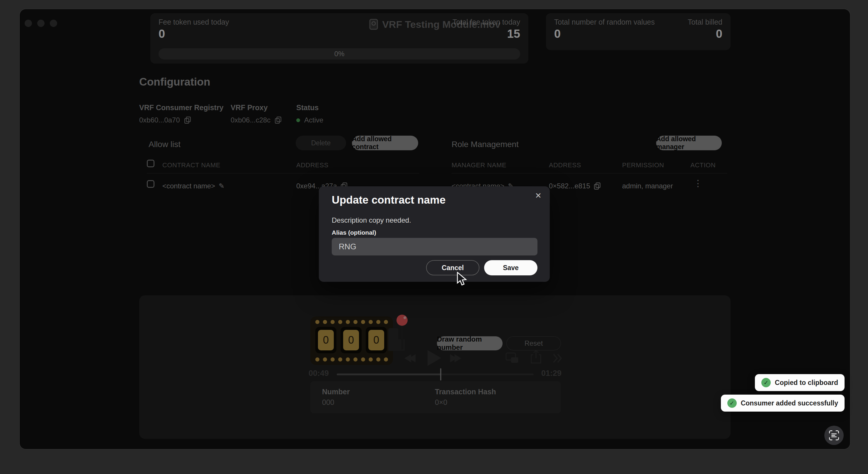  I want to click on update-contract-name-dialog: Update contract name ✕ Description copy …, so click(434, 234).